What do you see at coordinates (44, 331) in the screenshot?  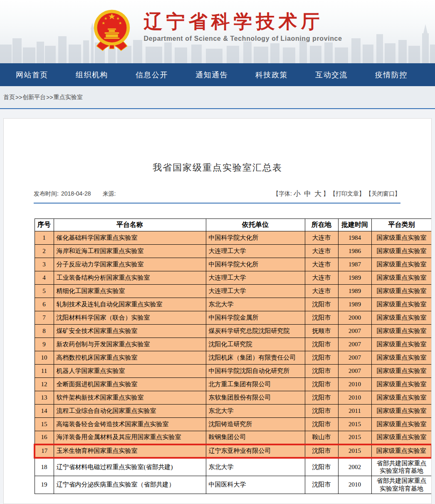 I see `cell-index: 8` at bounding box center [44, 331].